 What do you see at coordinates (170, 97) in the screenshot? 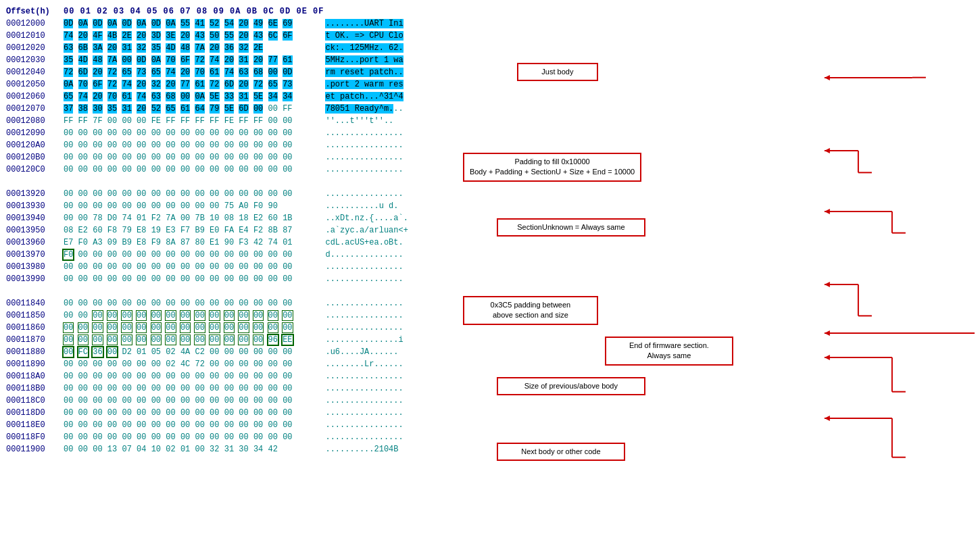
I see `hex-byte: 68` at bounding box center [170, 97].